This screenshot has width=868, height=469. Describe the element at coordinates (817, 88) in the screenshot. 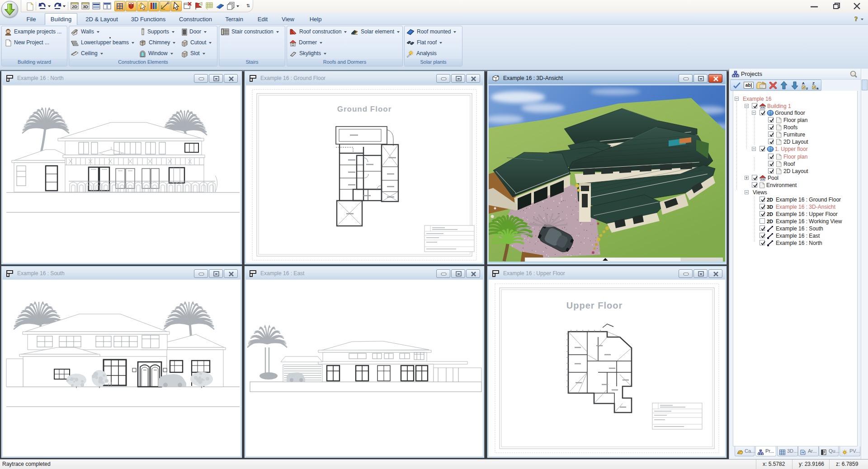

I see `svg-text: a` at that location.